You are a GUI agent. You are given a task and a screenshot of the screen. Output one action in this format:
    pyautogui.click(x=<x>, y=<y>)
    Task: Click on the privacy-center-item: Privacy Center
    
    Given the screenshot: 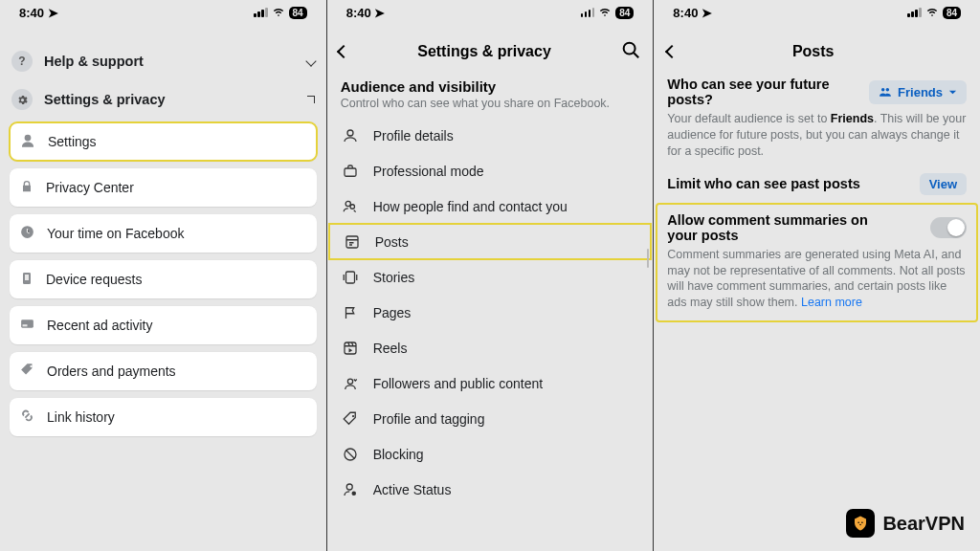 What is the action you would take?
    pyautogui.click(x=163, y=187)
    